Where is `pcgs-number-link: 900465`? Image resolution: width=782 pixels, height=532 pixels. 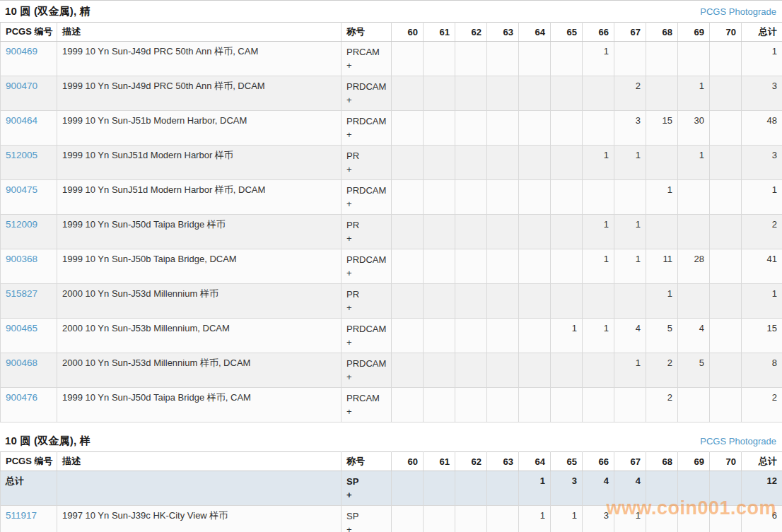 pcgs-number-link: 900465 is located at coordinates (21, 328).